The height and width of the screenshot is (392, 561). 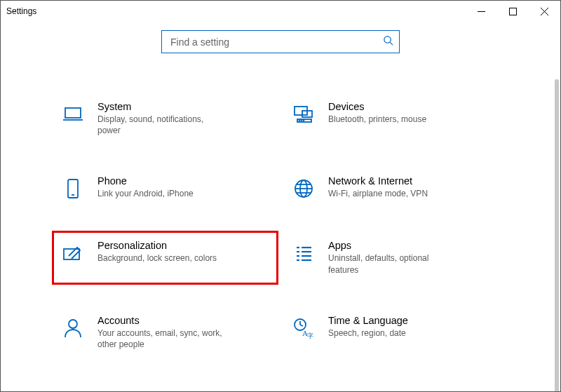 I want to click on person-icon, so click(x=73, y=328).